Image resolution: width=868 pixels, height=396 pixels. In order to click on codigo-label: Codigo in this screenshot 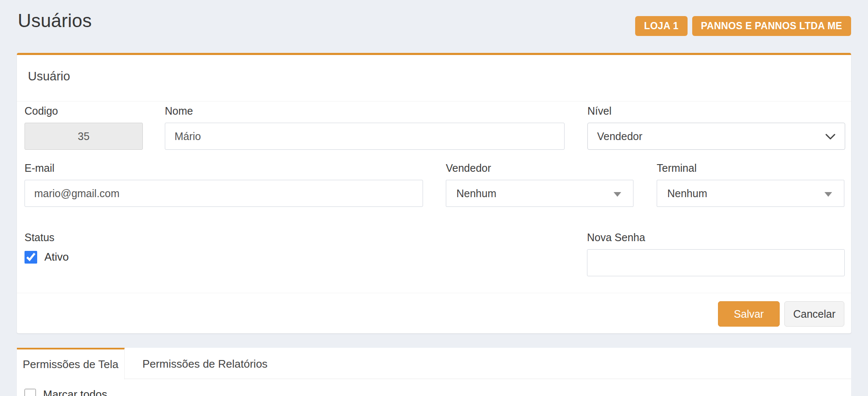, I will do `click(84, 111)`.